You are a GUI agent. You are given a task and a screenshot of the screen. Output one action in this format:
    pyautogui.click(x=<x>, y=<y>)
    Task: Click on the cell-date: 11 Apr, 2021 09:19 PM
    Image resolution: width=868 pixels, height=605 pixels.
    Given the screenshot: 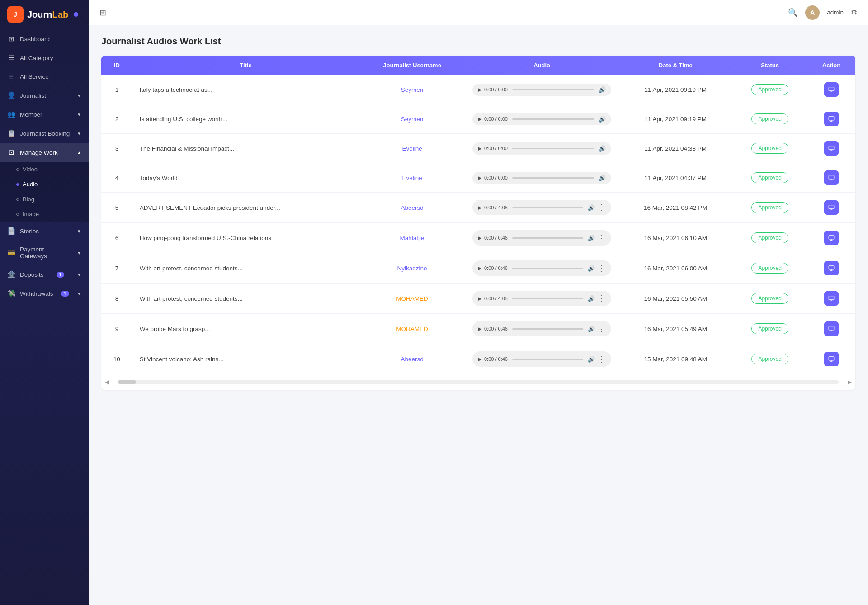 What is the action you would take?
    pyautogui.click(x=675, y=119)
    